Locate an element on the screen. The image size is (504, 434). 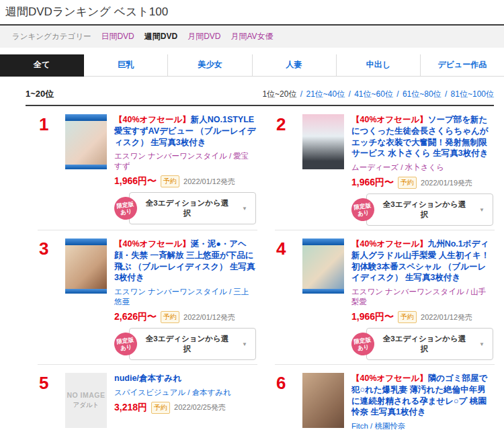
range-page-link-4: 81位~100位 is located at coordinates (472, 94).